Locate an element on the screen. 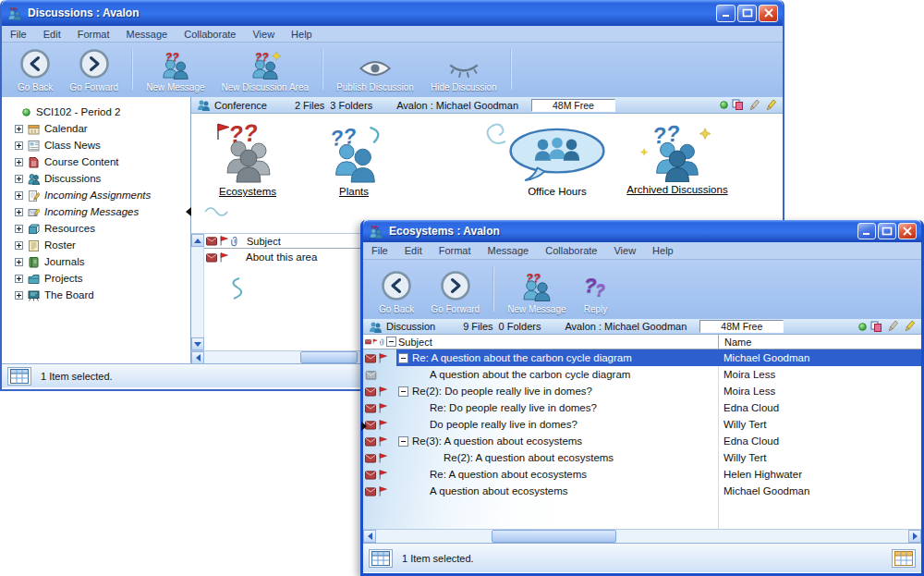 Image resolution: width=924 pixels, height=576 pixels. horizontal-scrollbar is located at coordinates (642, 536).